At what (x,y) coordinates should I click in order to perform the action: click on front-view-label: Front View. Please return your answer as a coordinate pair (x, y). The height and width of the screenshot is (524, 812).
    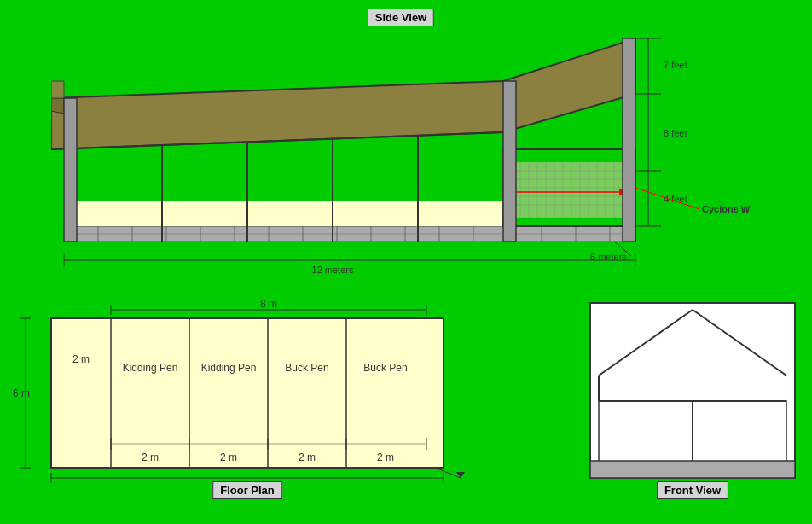
    Looking at the image, I should click on (693, 490).